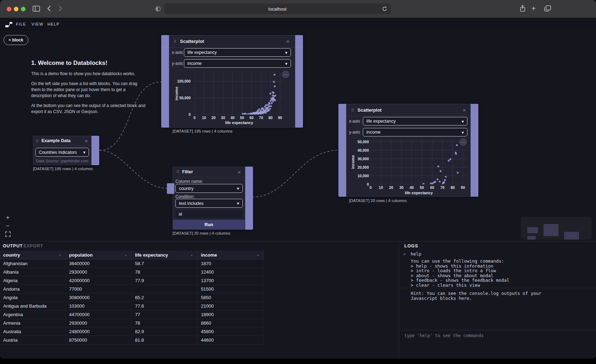 This screenshot has height=364, width=596. I want to click on forward-icon, so click(60, 9).